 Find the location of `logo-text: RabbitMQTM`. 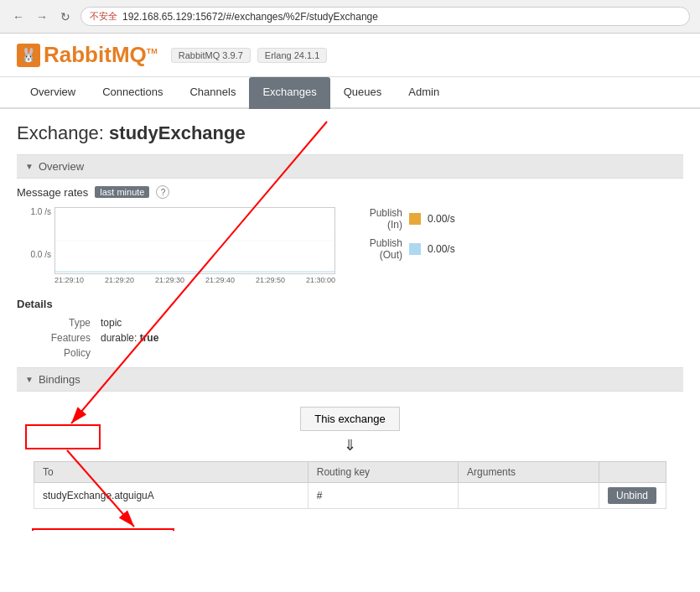

logo-text: RabbitMQTM is located at coordinates (101, 55).